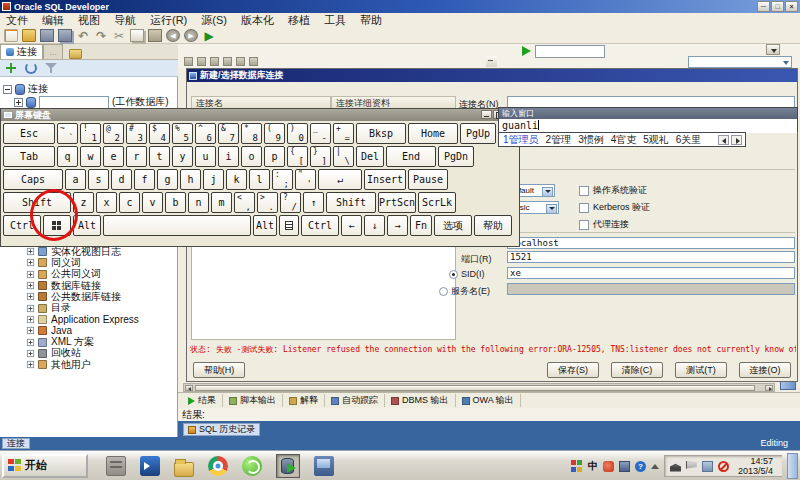 This screenshot has width=800, height=480. I want to click on key-a: a, so click(76, 180).